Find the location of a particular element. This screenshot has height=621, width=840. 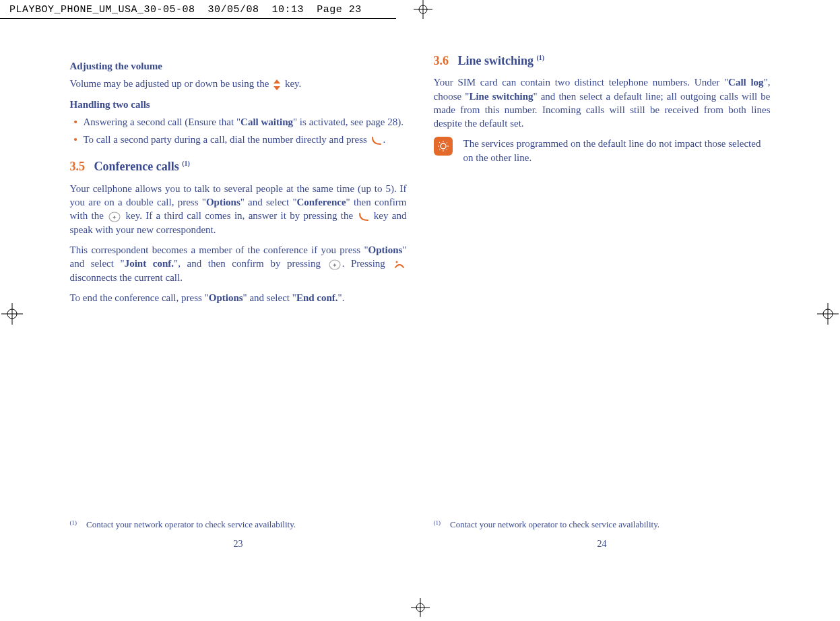

registration-mark-bottom is located at coordinates (420, 609).